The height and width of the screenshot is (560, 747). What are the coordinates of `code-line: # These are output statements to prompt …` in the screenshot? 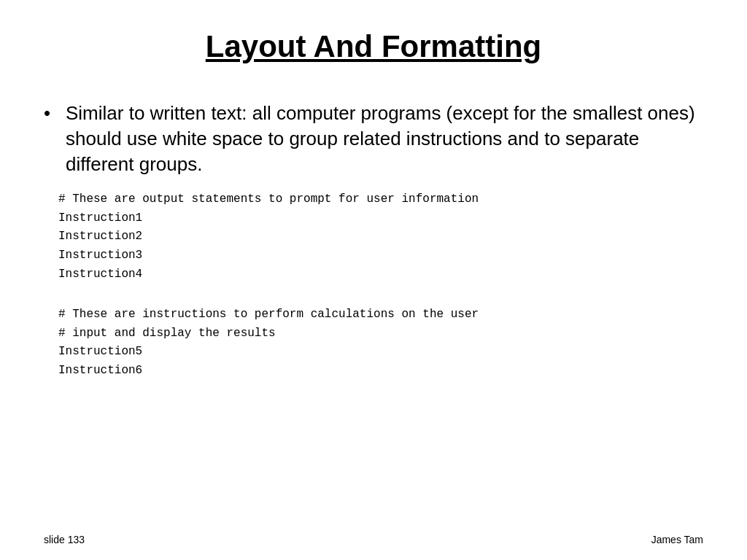 It's located at (381, 200).